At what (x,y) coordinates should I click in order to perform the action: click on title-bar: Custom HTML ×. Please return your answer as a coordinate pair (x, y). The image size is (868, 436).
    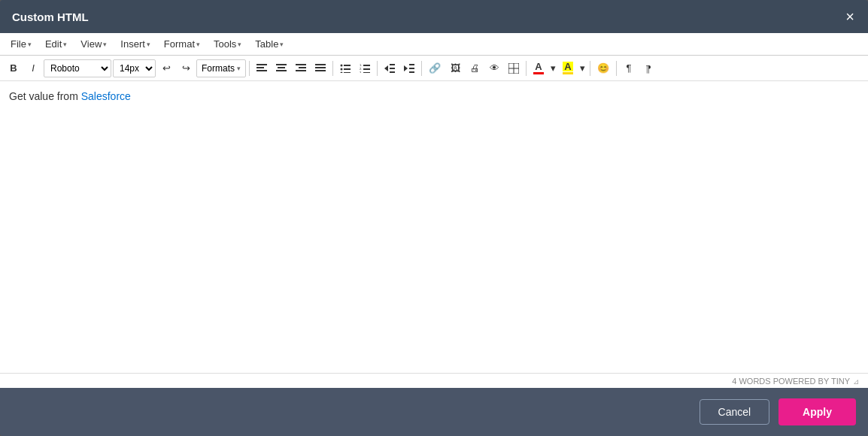
    Looking at the image, I should click on (434, 17).